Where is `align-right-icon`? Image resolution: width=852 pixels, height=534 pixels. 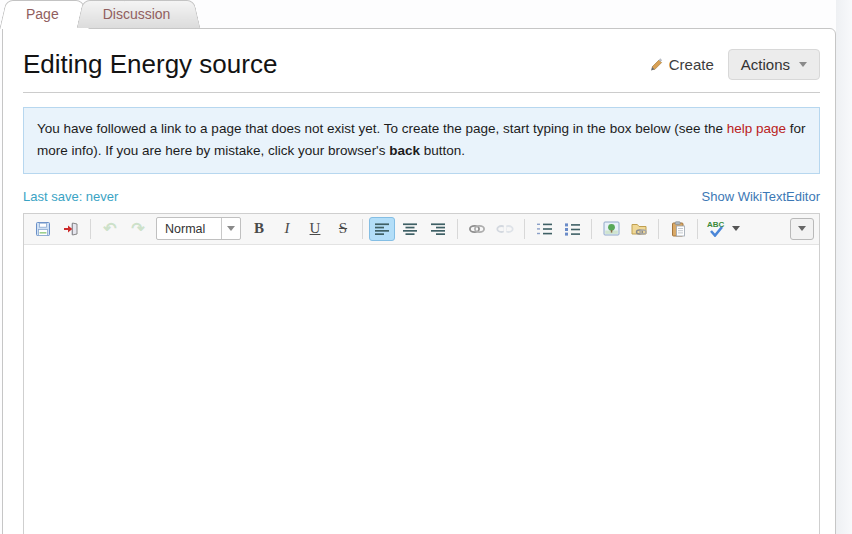
align-right-icon is located at coordinates (438, 229).